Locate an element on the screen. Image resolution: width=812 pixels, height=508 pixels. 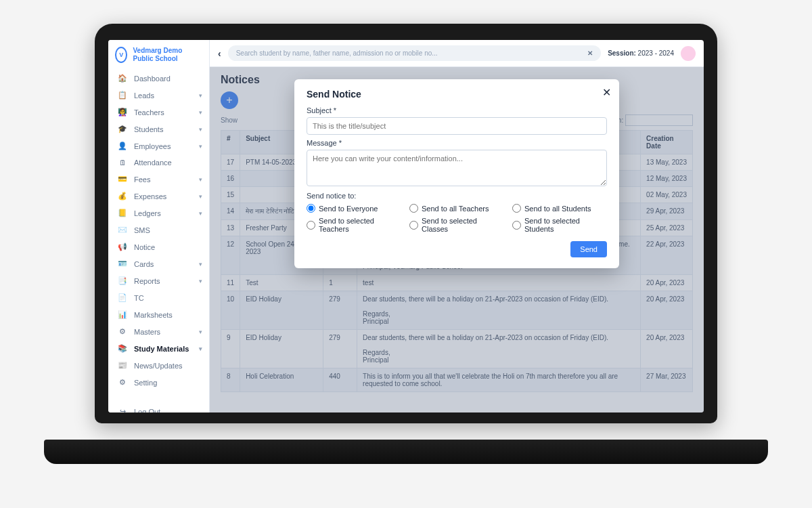
sidebar: V Vedmarg Demo Public School 🏠Dashboard📋… is located at coordinates (159, 226).